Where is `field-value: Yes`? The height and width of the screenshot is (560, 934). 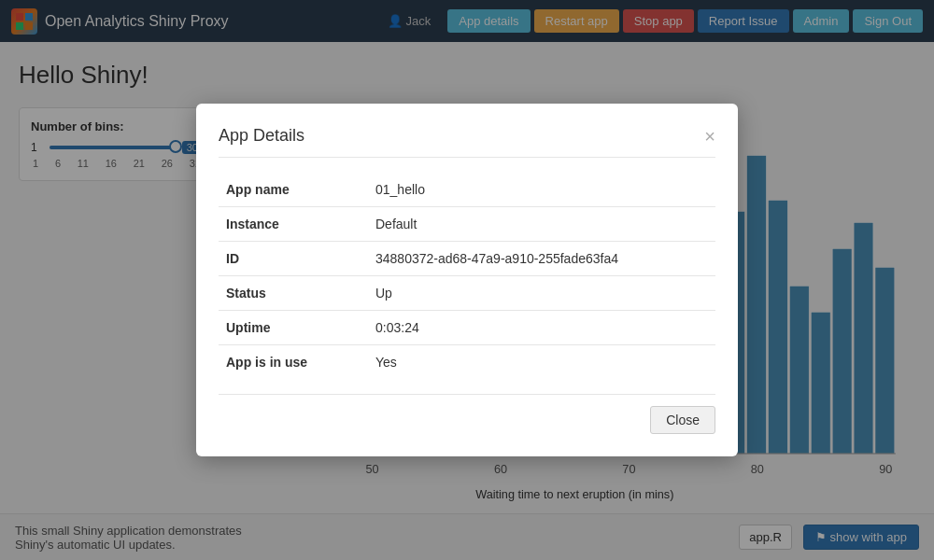
field-value: Yes is located at coordinates (542, 362).